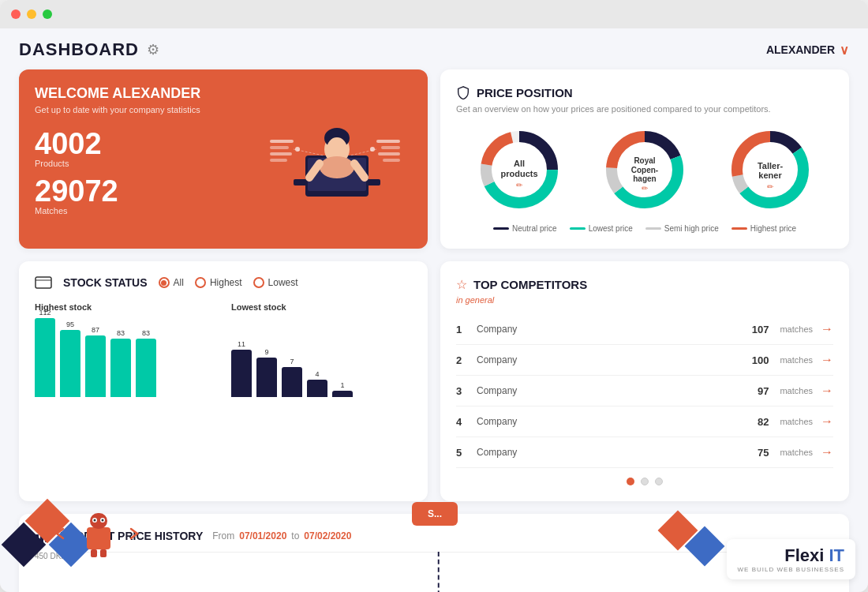  Describe the element at coordinates (791, 559) in the screenshot. I see `flexi-it-badge: Flexi IT WE BUILD WEB BUSINESSES` at that location.